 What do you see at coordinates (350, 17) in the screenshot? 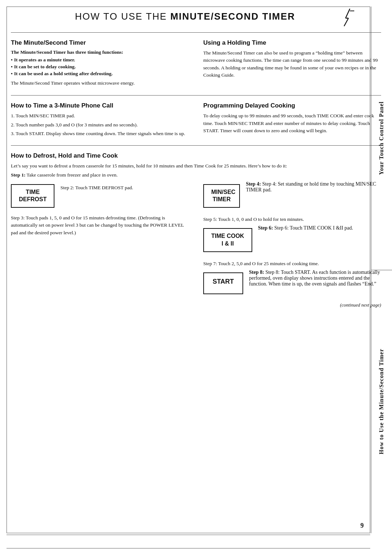
I see `title-icon` at bounding box center [350, 17].